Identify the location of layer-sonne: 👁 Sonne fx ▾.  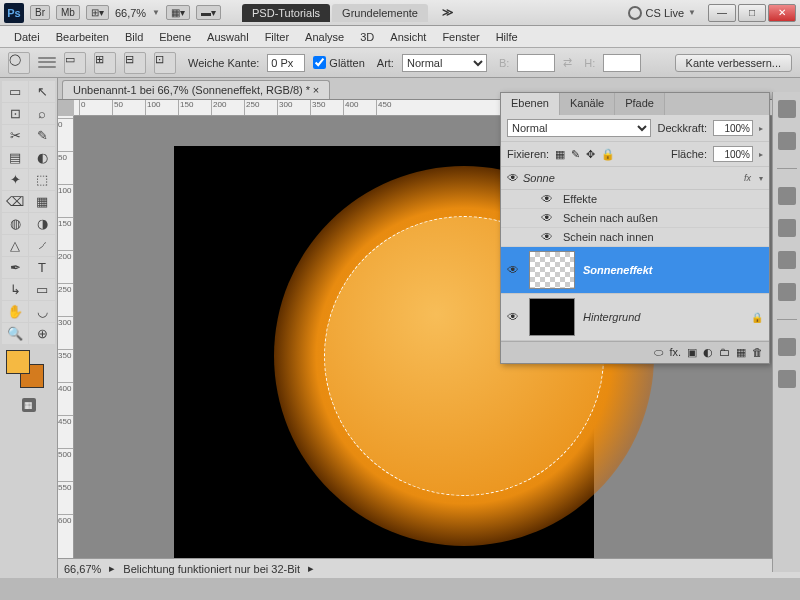
(635, 178).